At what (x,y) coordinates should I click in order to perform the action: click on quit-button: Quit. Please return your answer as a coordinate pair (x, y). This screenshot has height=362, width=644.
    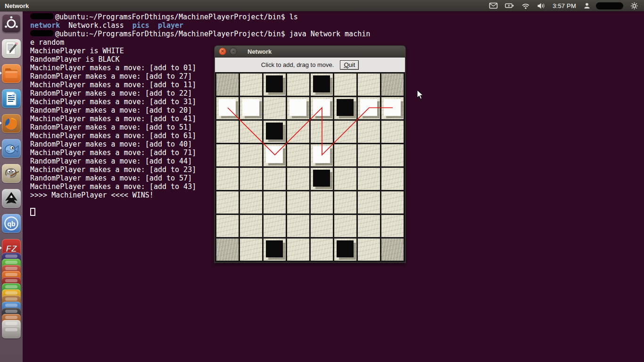
    Looking at the image, I should click on (349, 65).